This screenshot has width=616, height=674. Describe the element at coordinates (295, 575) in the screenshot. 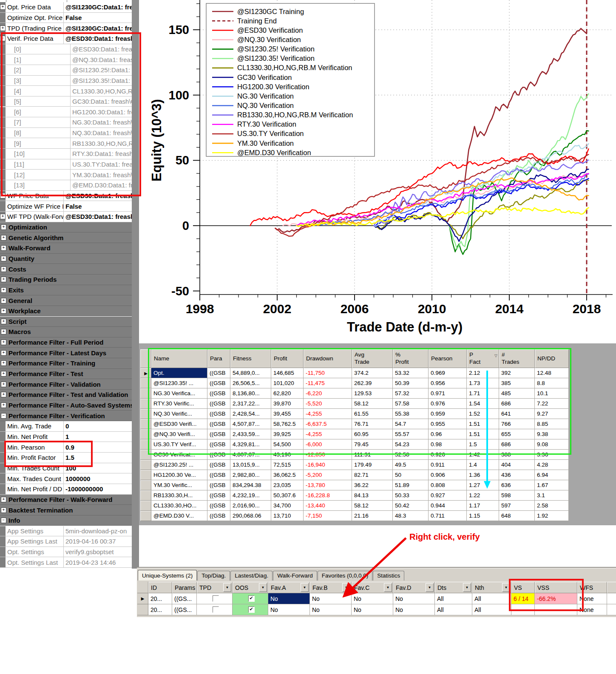

I see `tab-walk-forward: Walk-Forward` at that location.